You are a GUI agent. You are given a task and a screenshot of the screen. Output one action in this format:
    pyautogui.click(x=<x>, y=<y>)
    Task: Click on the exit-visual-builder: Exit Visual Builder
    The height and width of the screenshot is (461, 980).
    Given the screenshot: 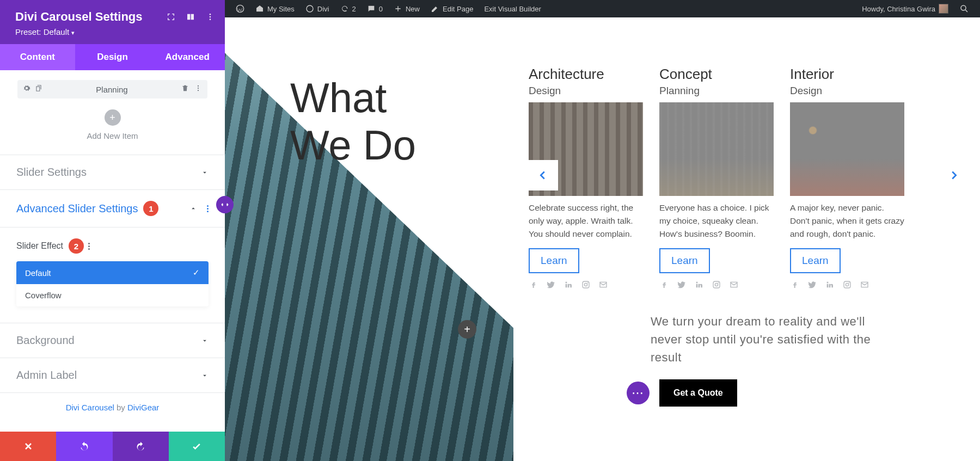 What is the action you would take?
    pyautogui.click(x=513, y=9)
    